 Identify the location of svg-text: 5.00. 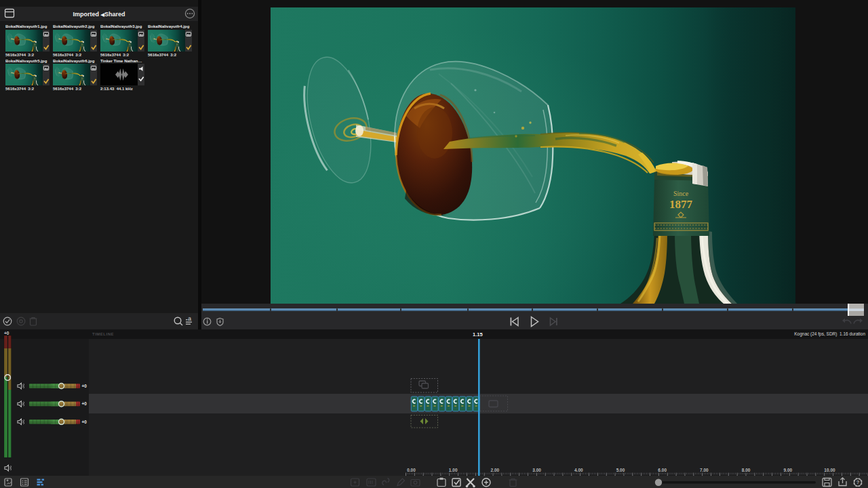
(621, 470).